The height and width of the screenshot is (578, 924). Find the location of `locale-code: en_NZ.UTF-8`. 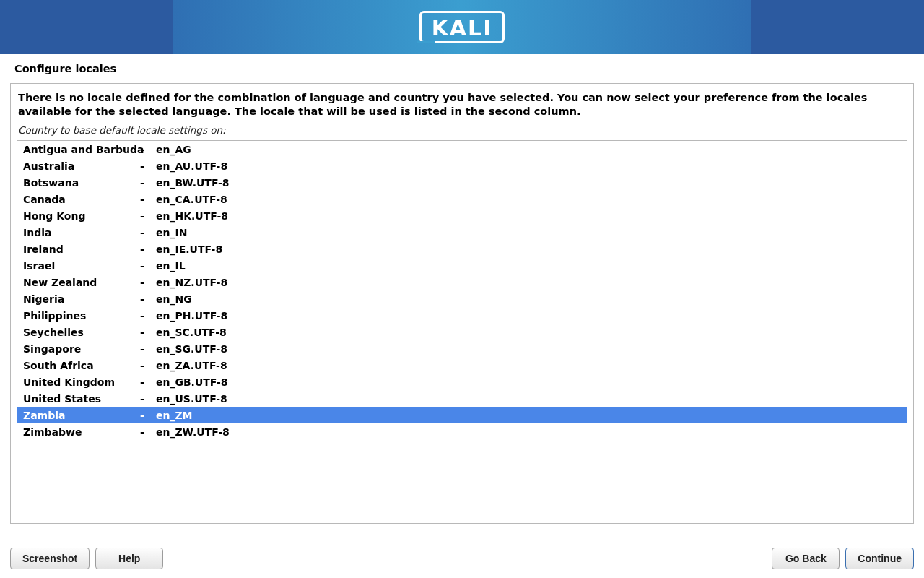

locale-code: en_NZ.UTF-8 is located at coordinates (528, 282).